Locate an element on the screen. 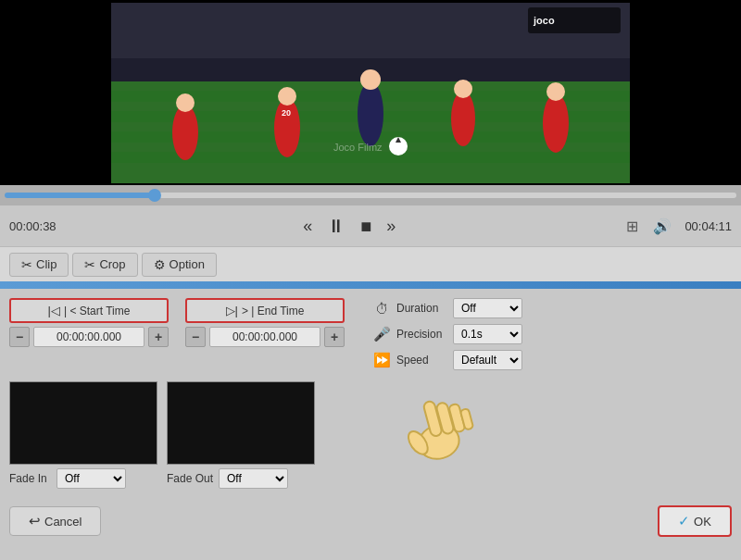  cancel-label: Cancel is located at coordinates (63, 522).